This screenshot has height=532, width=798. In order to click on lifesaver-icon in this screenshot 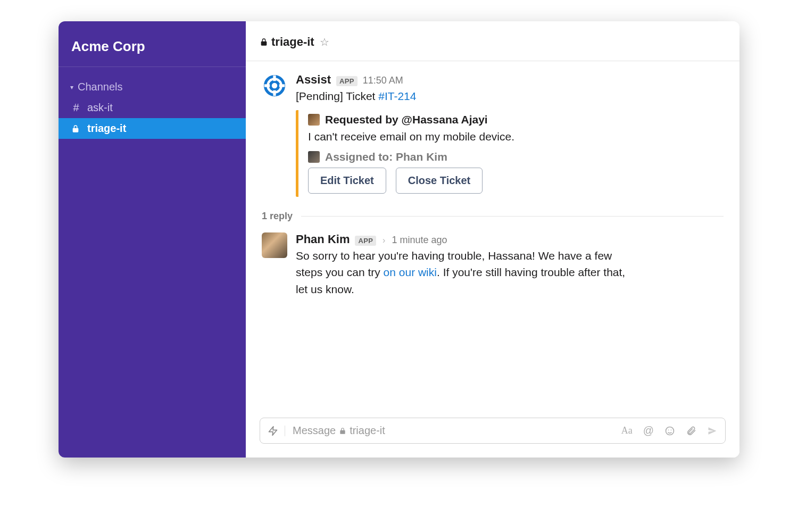, I will do `click(275, 86)`.